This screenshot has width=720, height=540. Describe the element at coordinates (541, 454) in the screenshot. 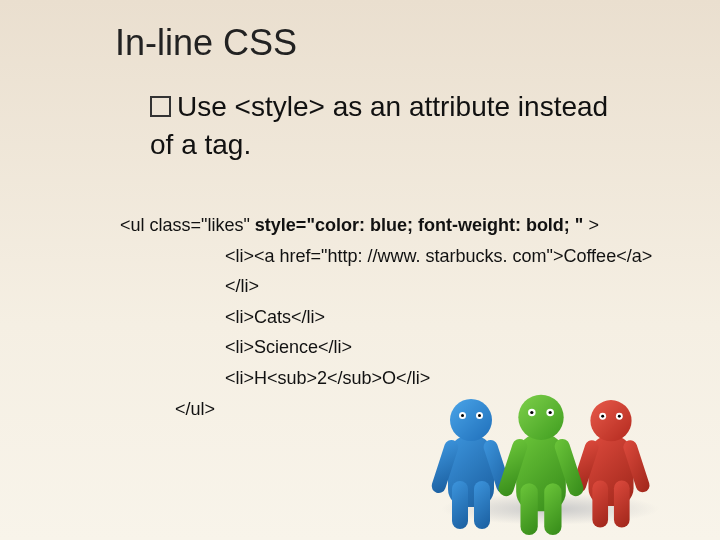

I see `figure-green` at that location.